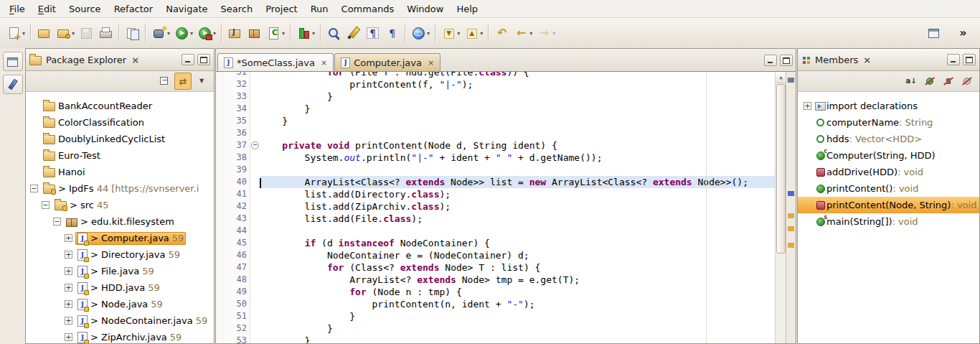 This screenshot has width=980, height=344. What do you see at coordinates (254, 33) in the screenshot?
I see `new-package-button` at bounding box center [254, 33].